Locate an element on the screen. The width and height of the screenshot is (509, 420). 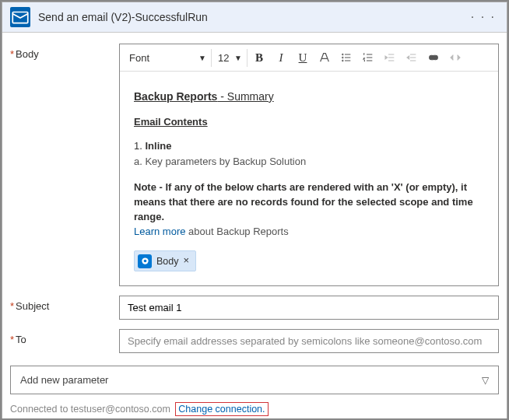
to-row: *To is located at coordinates (254, 341).